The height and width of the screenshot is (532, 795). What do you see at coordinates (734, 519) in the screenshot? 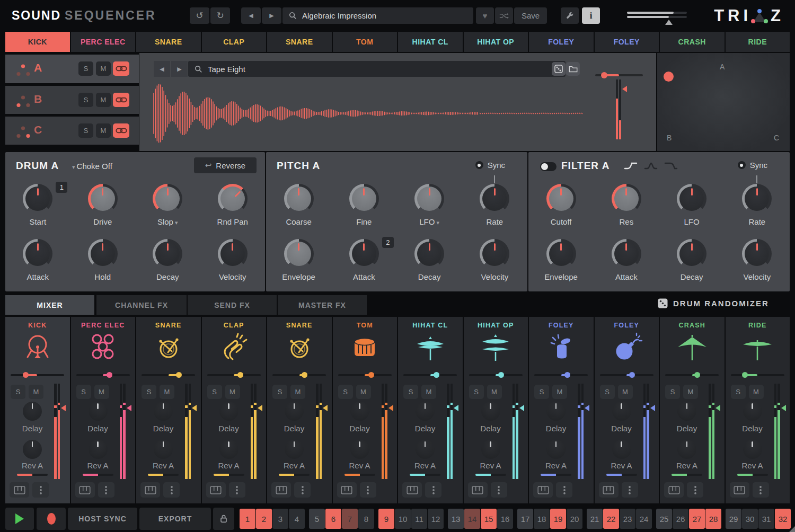
I see `step-29: 29` at bounding box center [734, 519].